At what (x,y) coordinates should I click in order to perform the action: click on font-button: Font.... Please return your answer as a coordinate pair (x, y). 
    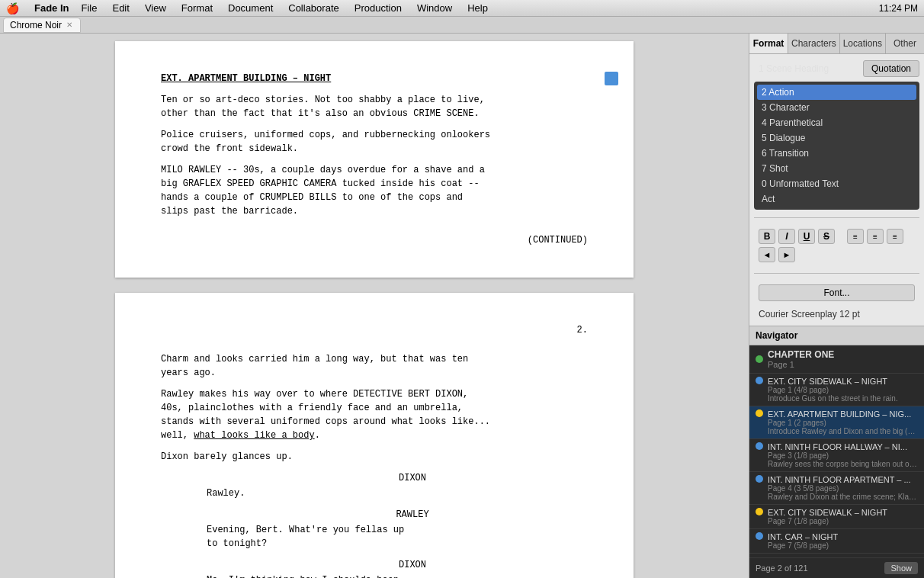
    Looking at the image, I should click on (837, 293).